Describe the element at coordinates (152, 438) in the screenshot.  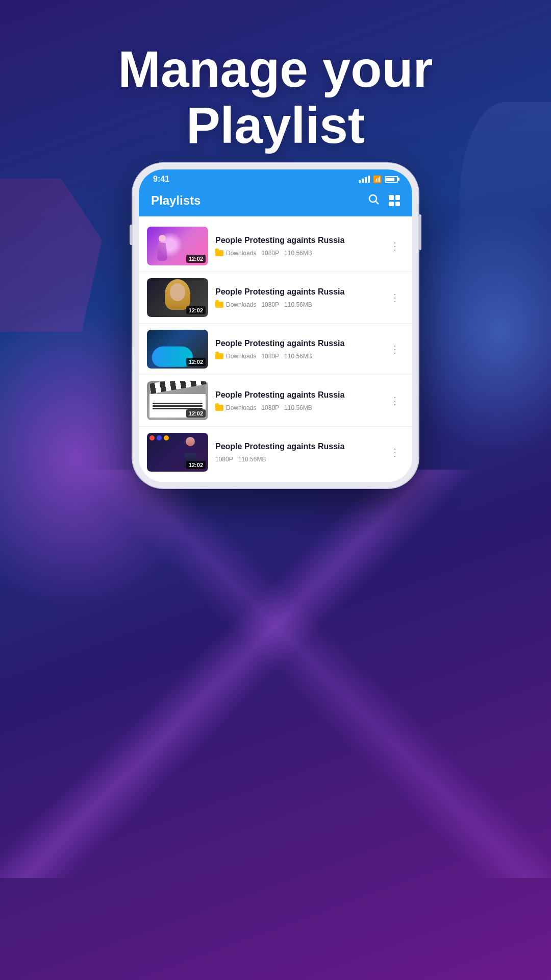
I see `light-red` at that location.